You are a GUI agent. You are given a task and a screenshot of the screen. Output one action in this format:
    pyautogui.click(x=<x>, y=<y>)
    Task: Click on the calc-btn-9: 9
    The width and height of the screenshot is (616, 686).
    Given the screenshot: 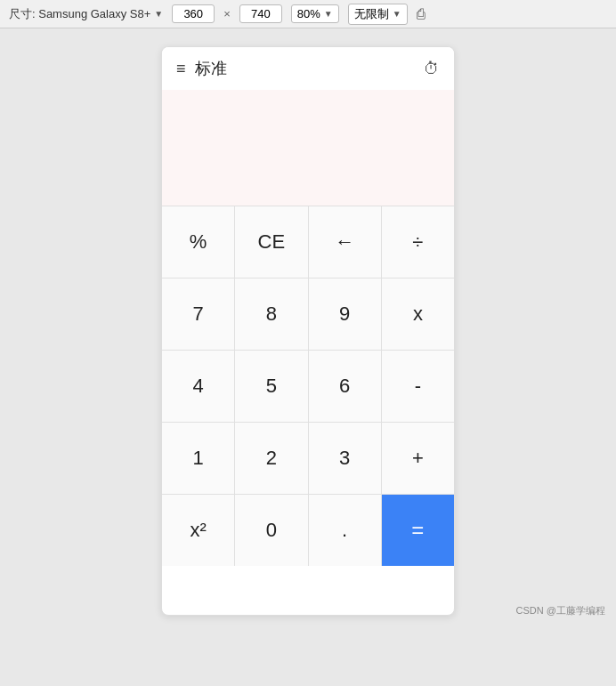 What is the action you would take?
    pyautogui.click(x=345, y=314)
    